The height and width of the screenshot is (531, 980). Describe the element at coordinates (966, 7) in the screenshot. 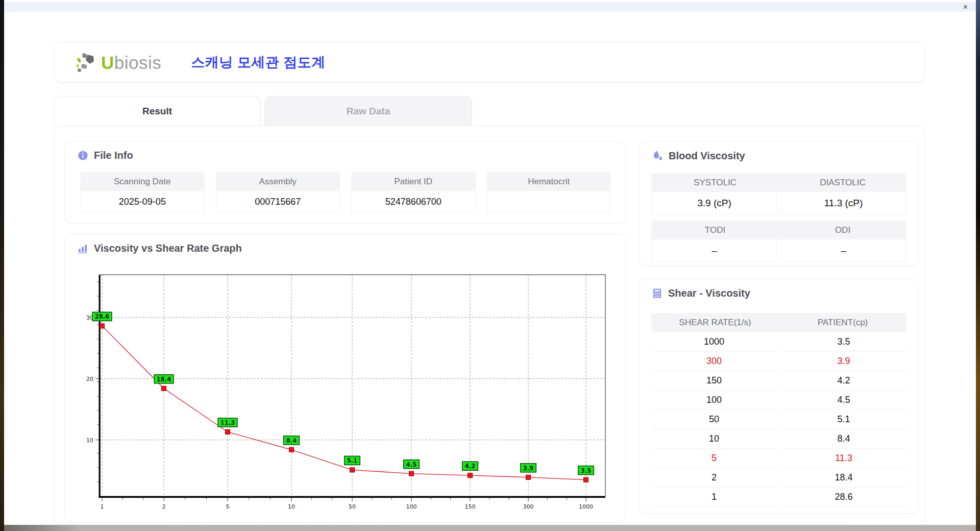

I see `close-icon: ×` at that location.